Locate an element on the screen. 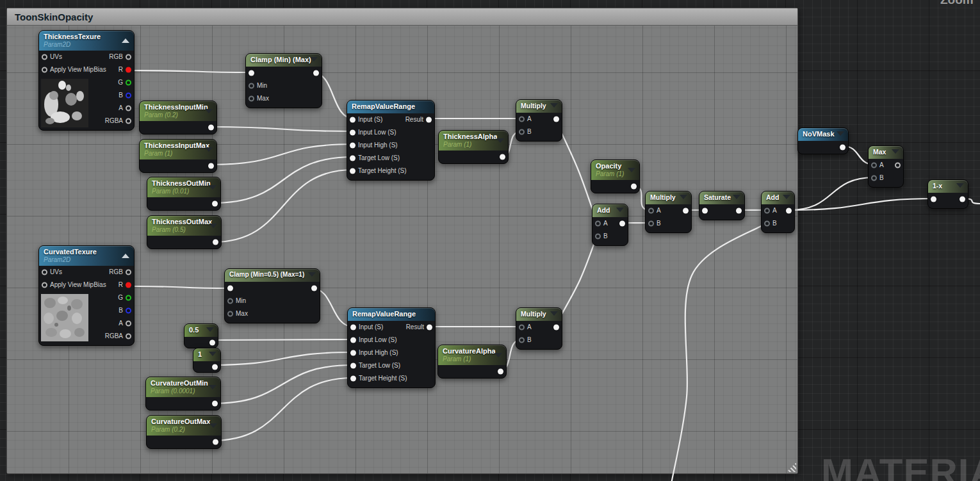 This screenshot has height=481, width=980. node-const-1: 1 is located at coordinates (207, 360).